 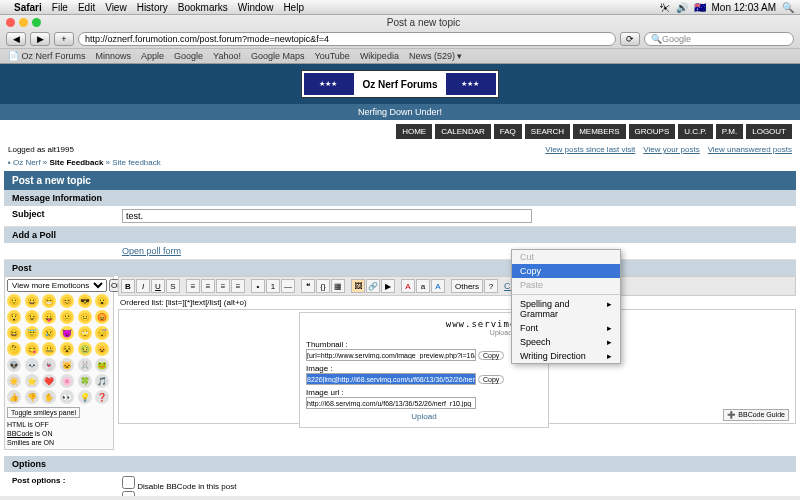 I want to click on menu-edit: Edit, so click(x=86, y=8).